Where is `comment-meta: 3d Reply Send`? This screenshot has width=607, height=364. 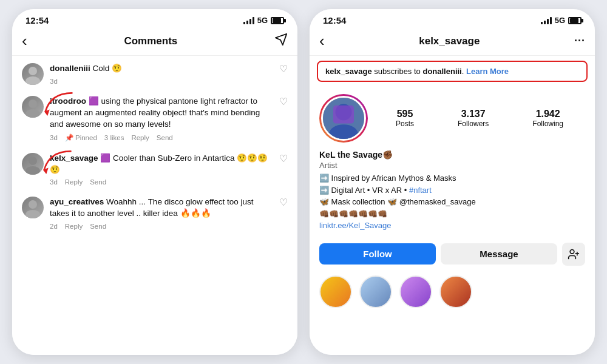
comment-meta: 3d Reply Send is located at coordinates (161, 182).